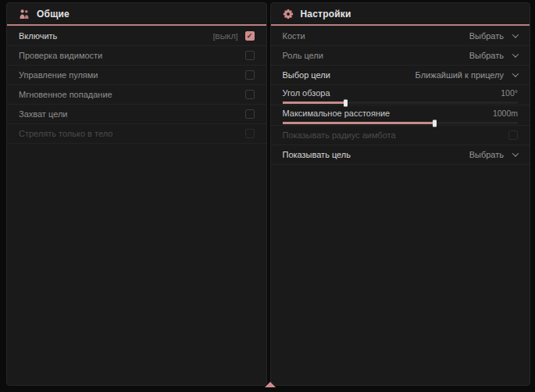 This screenshot has height=392, width=535. Describe the element at coordinates (317, 155) in the screenshot. I see `row-show-target-label: Показывать цель` at that location.